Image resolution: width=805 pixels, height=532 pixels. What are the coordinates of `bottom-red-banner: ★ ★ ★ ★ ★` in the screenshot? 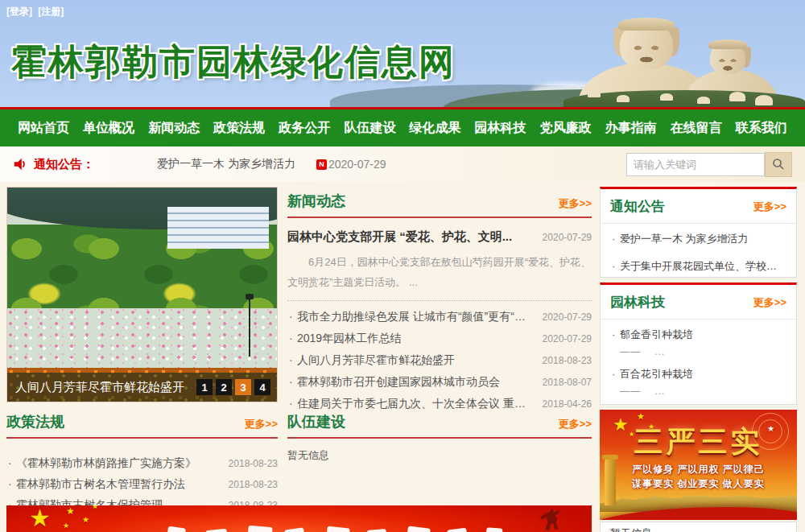 It's located at (299, 518).